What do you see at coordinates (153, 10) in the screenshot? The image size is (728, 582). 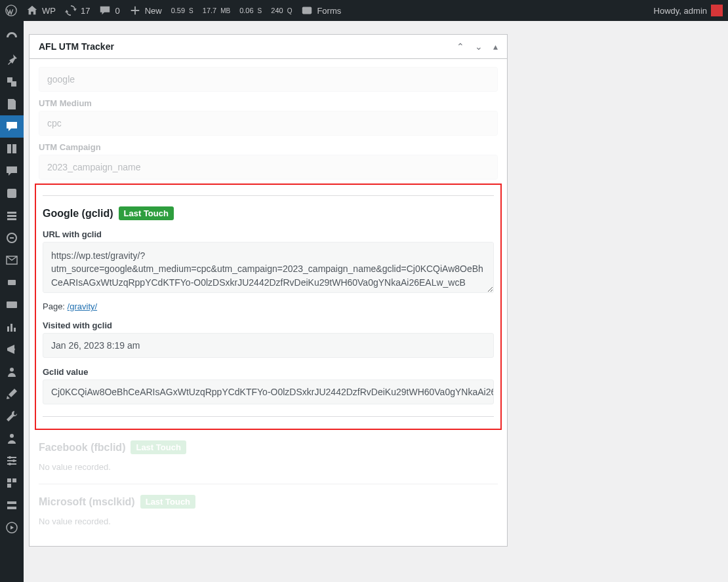 I see `new-label: New` at bounding box center [153, 10].